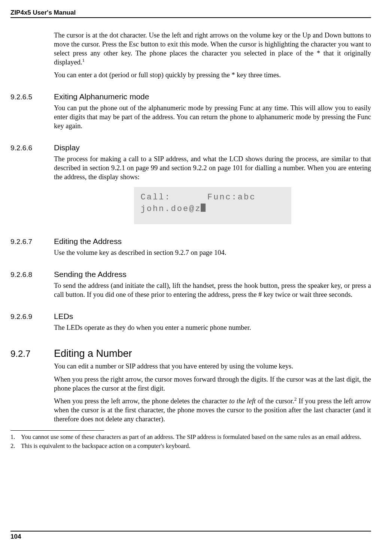 This screenshot has width=392, height=551. What do you see at coordinates (213, 168) in the screenshot?
I see `section-9-2-6-6-body: The process for making a call to a SIP a…` at bounding box center [213, 168].